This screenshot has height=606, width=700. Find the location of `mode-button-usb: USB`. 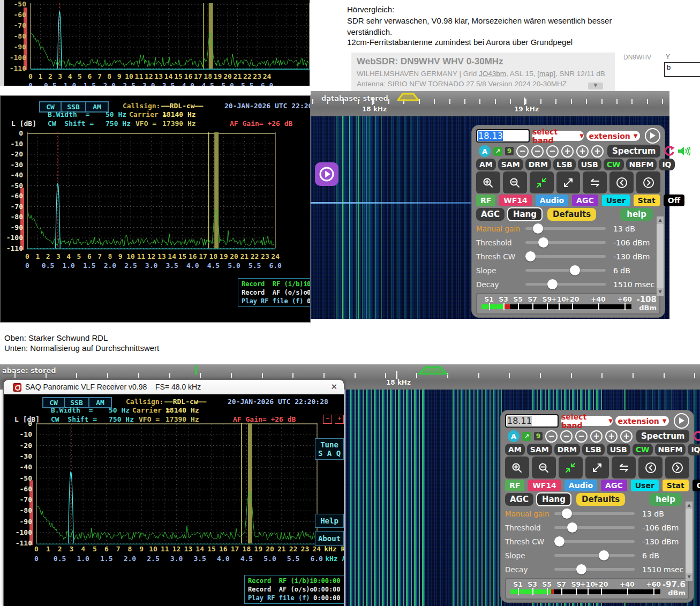

mode-button-usb: USB is located at coordinates (619, 450).